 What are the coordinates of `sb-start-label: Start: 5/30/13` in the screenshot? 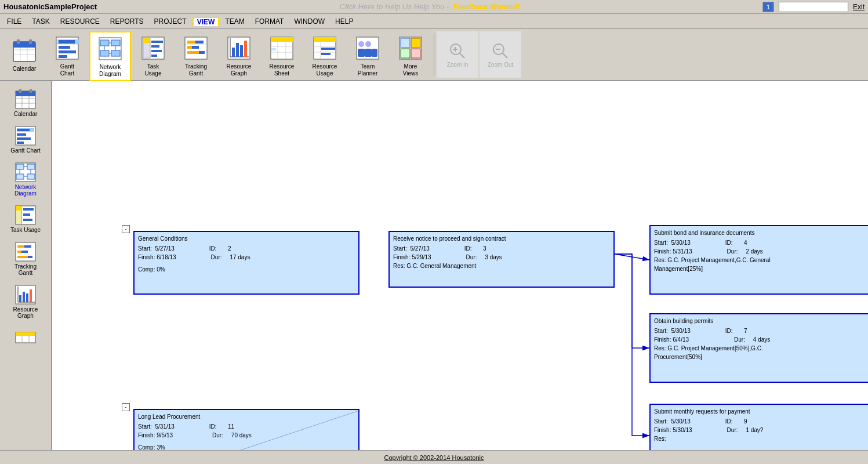 It's located at (673, 242).